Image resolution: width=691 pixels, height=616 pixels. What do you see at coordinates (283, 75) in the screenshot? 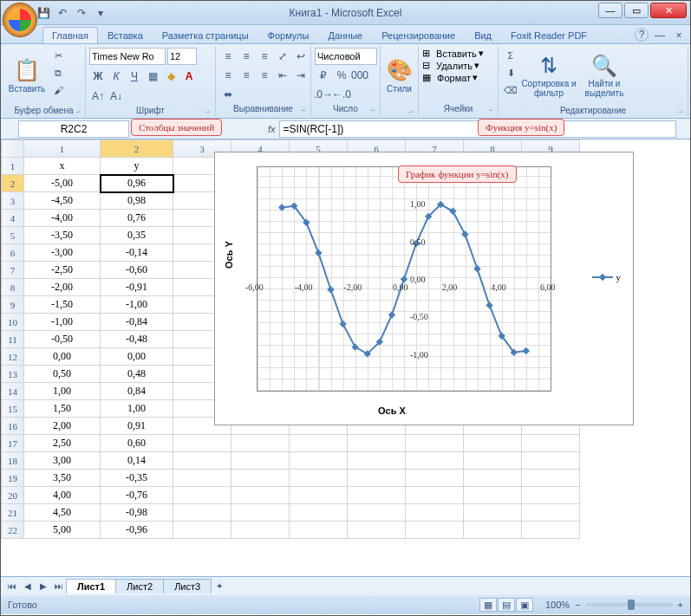
I see `indent-dec-icon: ⇤` at bounding box center [283, 75].